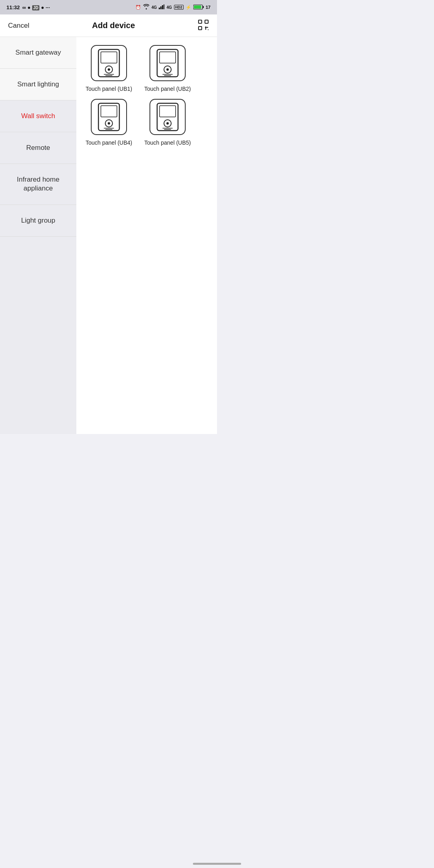  What do you see at coordinates (168, 117) in the screenshot?
I see `device-icon-ub5-wrap` at bounding box center [168, 117].